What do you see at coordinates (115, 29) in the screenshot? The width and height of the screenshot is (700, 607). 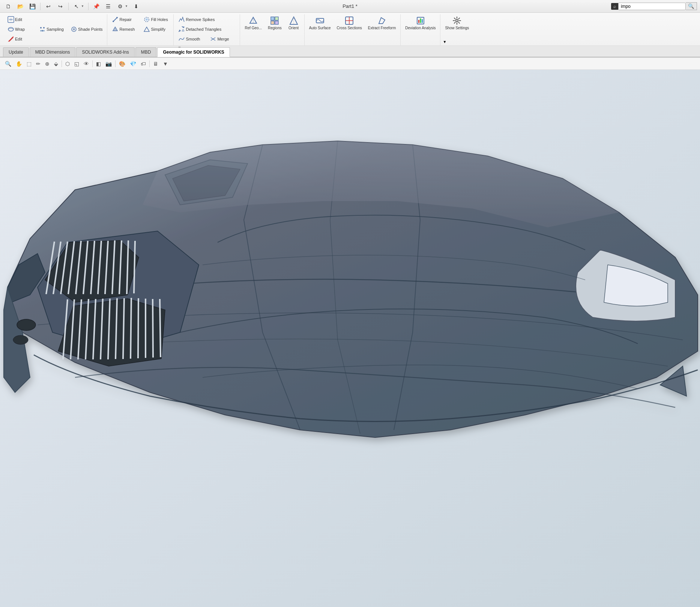 I see `remesh-icon` at bounding box center [115, 29].